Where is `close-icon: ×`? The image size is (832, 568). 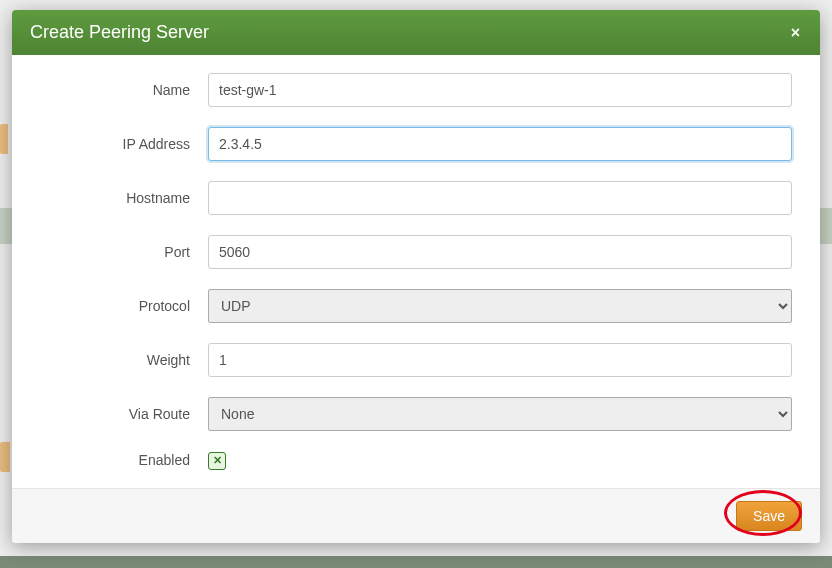 close-icon: × is located at coordinates (796, 33).